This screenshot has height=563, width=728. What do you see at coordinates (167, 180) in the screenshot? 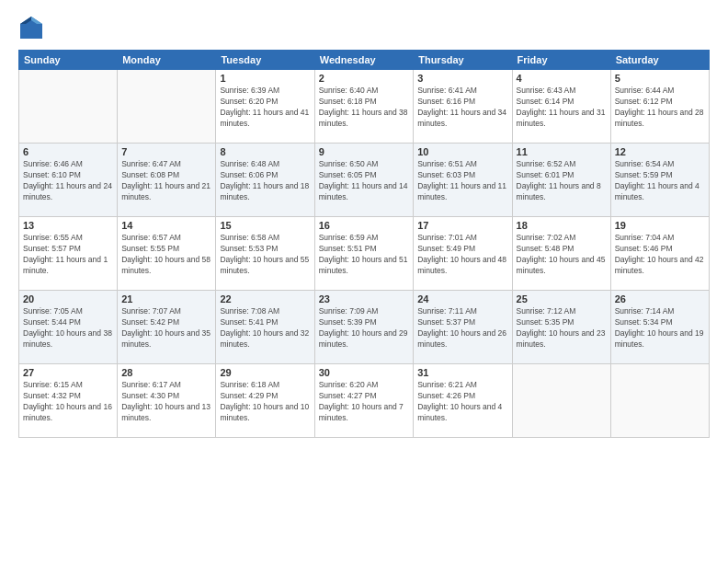
I see `calendar-cell: 7Sunrise: 6:47 AMSunset: 6:08 PMDaylight…` at bounding box center [167, 180].